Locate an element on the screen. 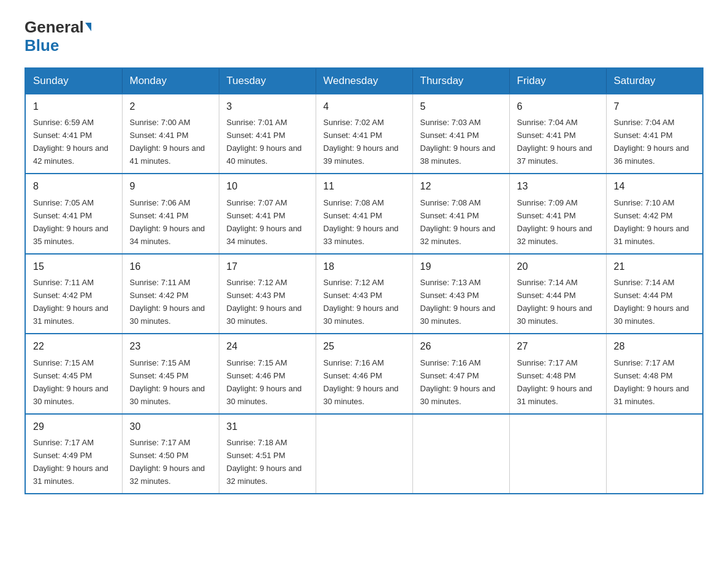 The image size is (728, 563). calendar-day-cell: 11 Sunrise: 7:08 AMSunset: 4:41 PMDaylig… is located at coordinates (364, 213).